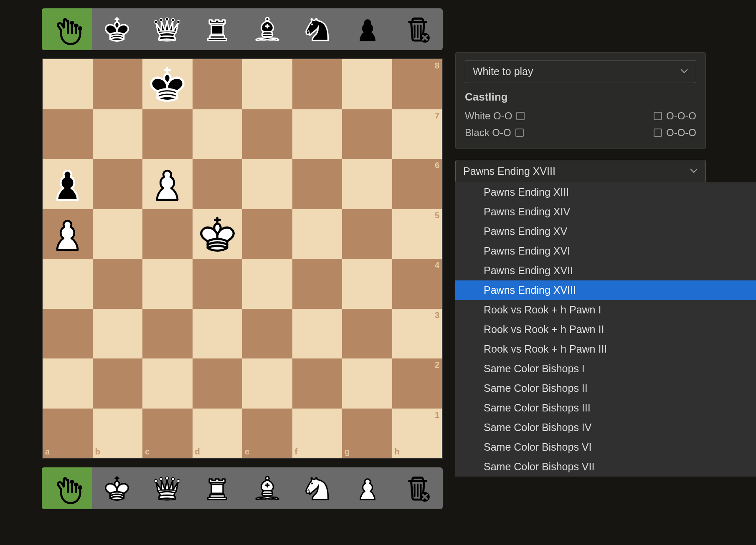 This screenshot has height=545, width=756. I want to click on black-queen-tool, so click(167, 29).